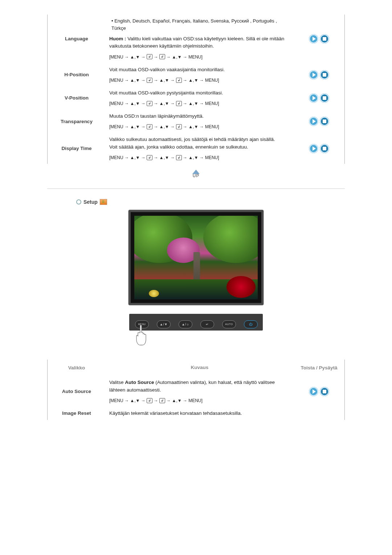  What do you see at coordinates (196, 390) in the screenshot?
I see `setup-menu-table: Valikko Kuvaus Toista / Pysäytä Auto Sou…` at bounding box center [196, 390].